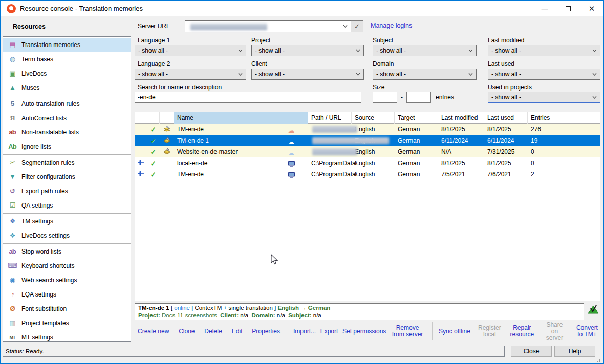  What do you see at coordinates (266, 331) in the screenshot?
I see `properties-button: Properties` at bounding box center [266, 331].